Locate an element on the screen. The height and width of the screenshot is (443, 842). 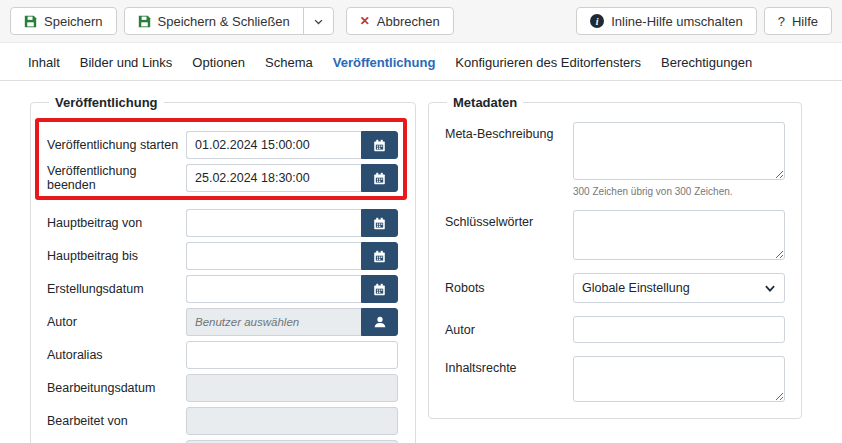
meta-description-textarea is located at coordinates (679, 151).